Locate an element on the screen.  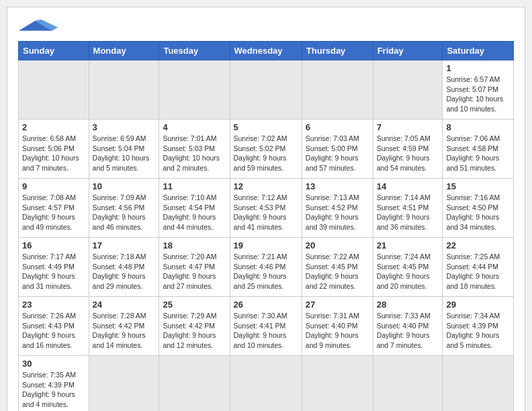
day-cell: 1Sunrise: 6:57 AM Sunset: 5:07 PM Daylig… is located at coordinates (478, 90).